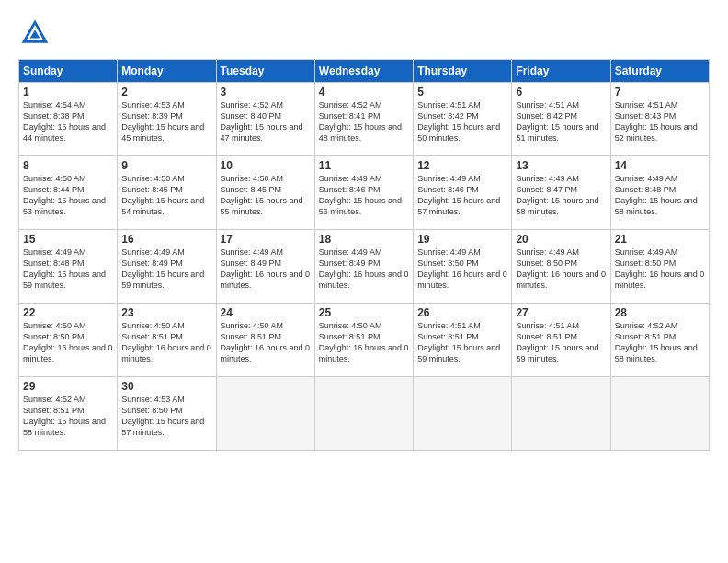 This screenshot has width=728, height=563. Describe the element at coordinates (660, 267) in the screenshot. I see `day-cell: 21 Sunrise: 4:49 AM Sunset: 8:50 PM Dayl…` at that location.